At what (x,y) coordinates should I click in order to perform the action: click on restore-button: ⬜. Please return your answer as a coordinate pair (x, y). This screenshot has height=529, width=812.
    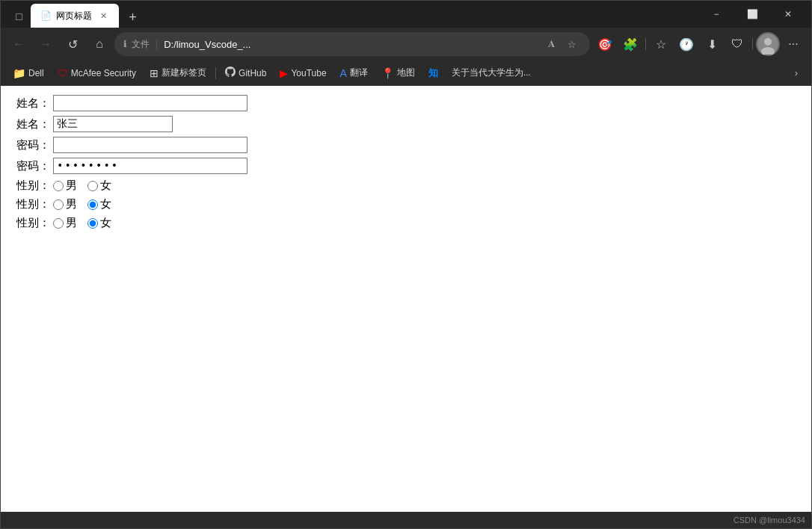
    Looking at the image, I should click on (752, 14).